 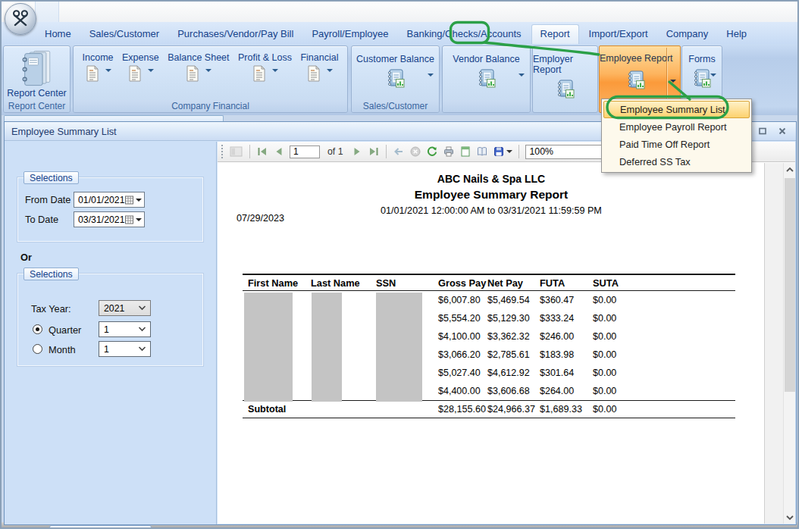 I want to click on print-button, so click(x=449, y=152).